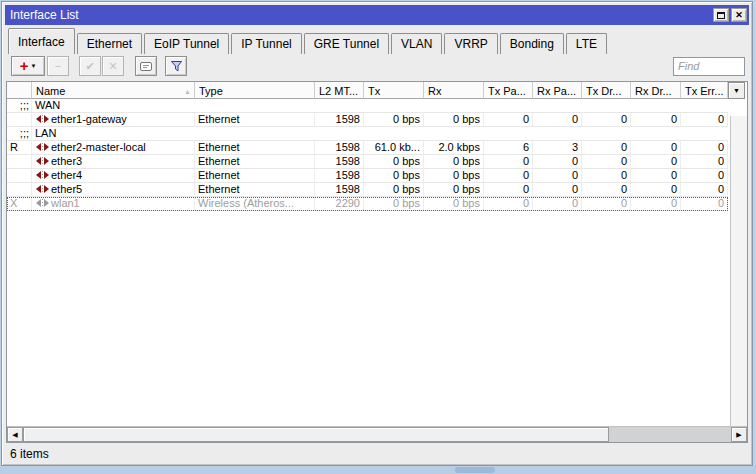  I want to click on header-label: L2 MT..., so click(338, 91).